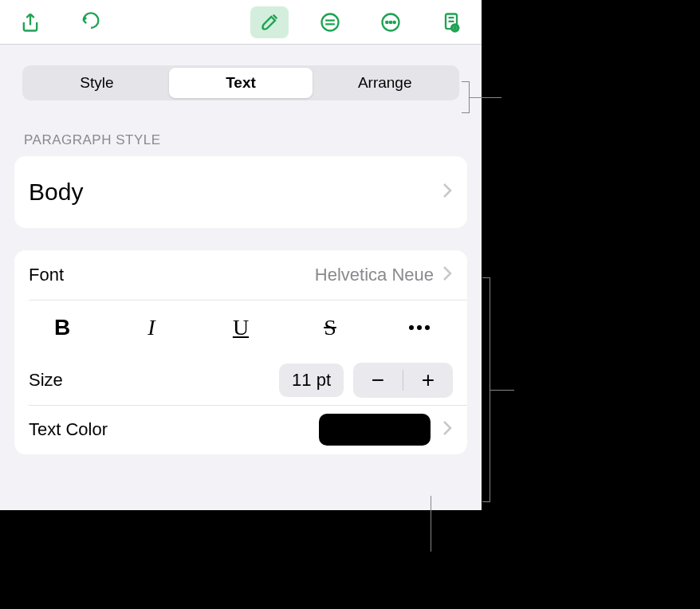 The width and height of the screenshot is (700, 609). Describe the element at coordinates (330, 22) in the screenshot. I see `insert-button` at that location.